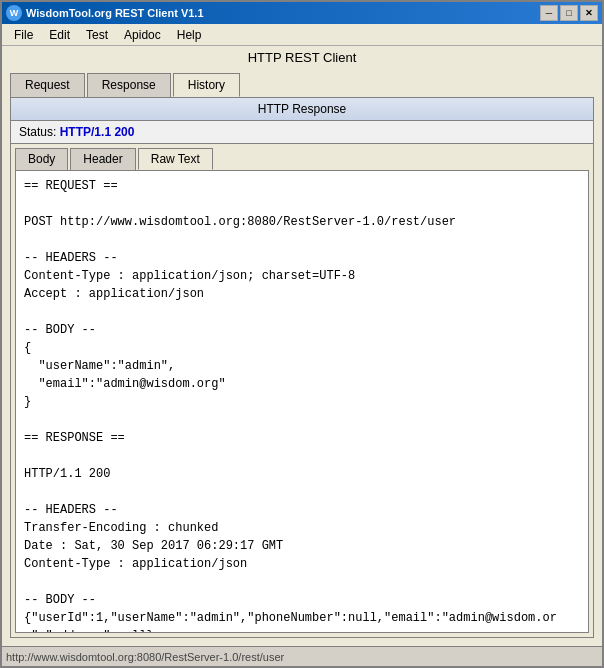 The height and width of the screenshot is (668, 604). I want to click on window-title: WisdomTool.org REST Client V1.1, so click(115, 13).